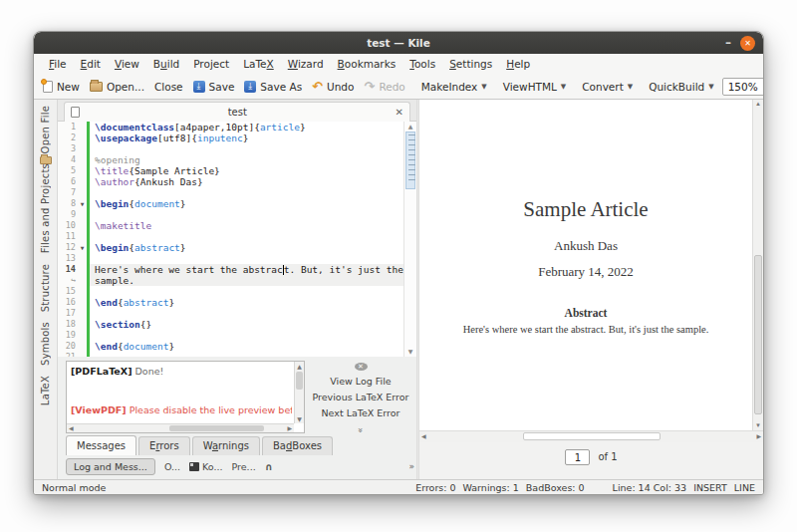 The width and height of the screenshot is (797, 532). What do you see at coordinates (226, 446) in the screenshot?
I see `log-tab-warnings: Warnings` at bounding box center [226, 446].